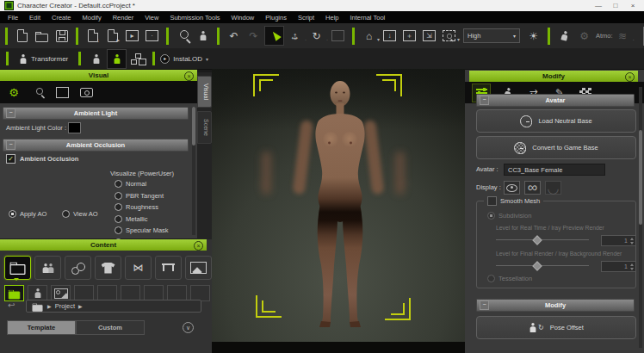 The height and width of the screenshot is (353, 644). Describe the element at coordinates (618, 241) in the screenshot. I see `level-realtime-spinner: 1` at that location.